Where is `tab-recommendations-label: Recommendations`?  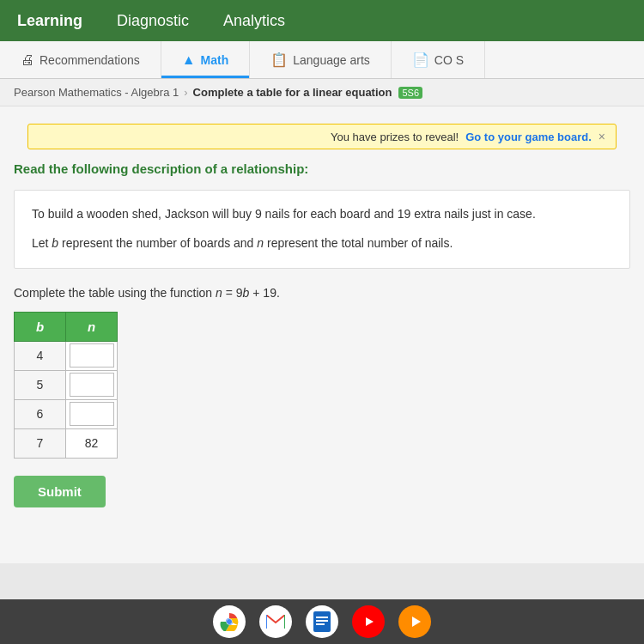
tab-recommendations-label: Recommendations is located at coordinates (89, 60).